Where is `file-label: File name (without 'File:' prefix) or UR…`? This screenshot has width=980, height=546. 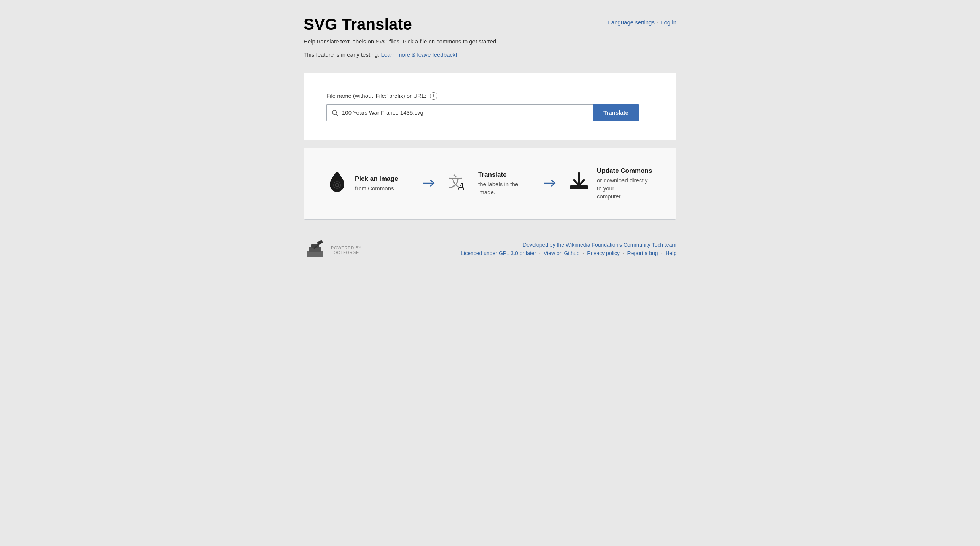
file-label: File name (without 'File:' prefix) or UR… is located at coordinates (376, 96).